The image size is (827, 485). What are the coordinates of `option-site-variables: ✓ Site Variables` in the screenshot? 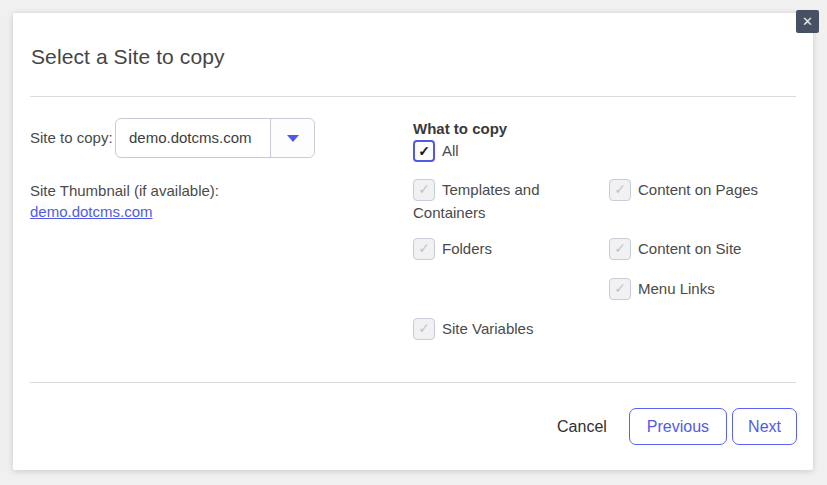 It's located at (511, 330).